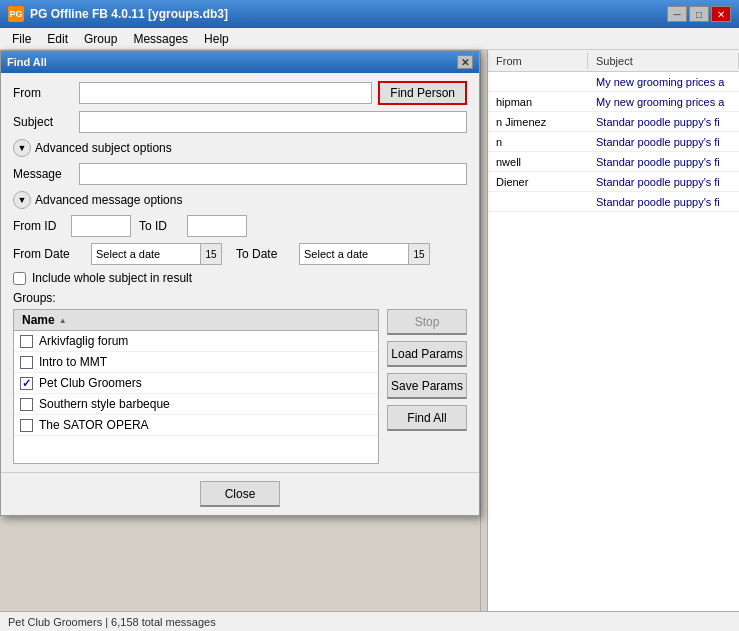 The height and width of the screenshot is (631, 739). What do you see at coordinates (614, 122) in the screenshot?
I see `table-row: n Jimenez Standar poodle puppy's fi` at bounding box center [614, 122].